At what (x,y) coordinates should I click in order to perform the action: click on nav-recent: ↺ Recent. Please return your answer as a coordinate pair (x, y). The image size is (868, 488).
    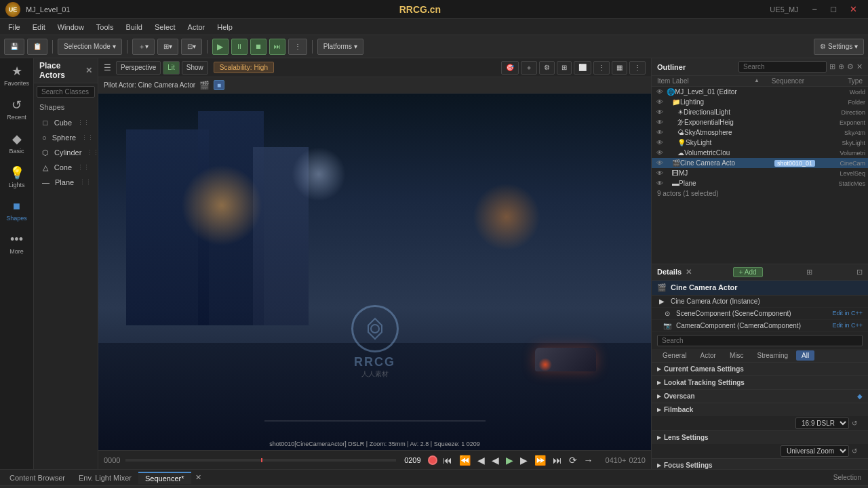
    Looking at the image, I should click on (16, 109).